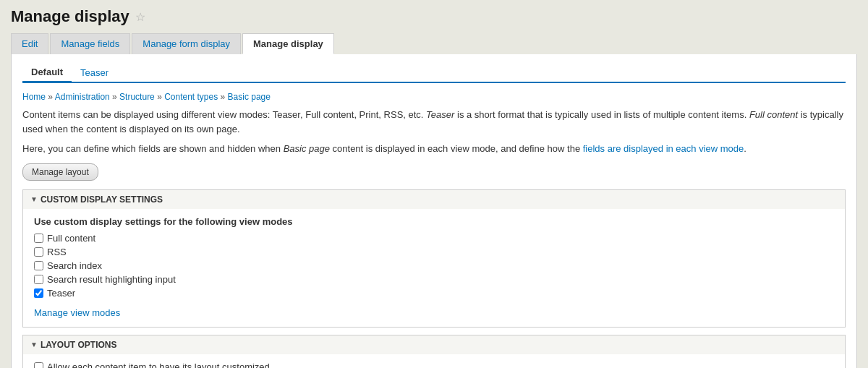 This screenshot has width=868, height=368. Describe the element at coordinates (71, 239) in the screenshot. I see `checkbox-full-content-label: Full content` at that location.